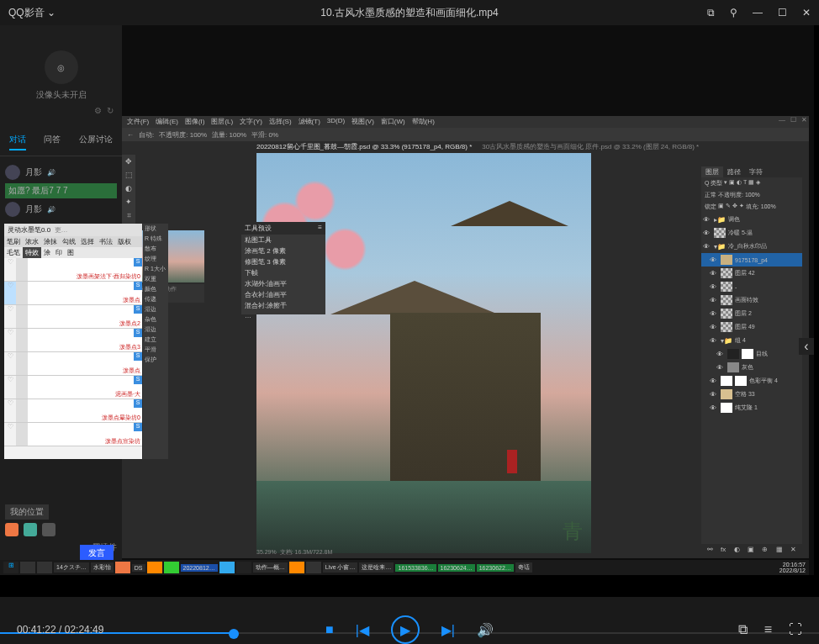 The image size is (819, 644). I want to click on tool-icon: ←, so click(130, 135).